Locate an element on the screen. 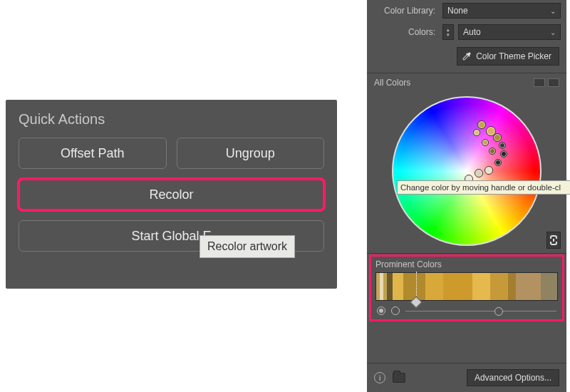 This screenshot has width=570, height=392. color-library-label: Color Library: is located at coordinates (403, 11).